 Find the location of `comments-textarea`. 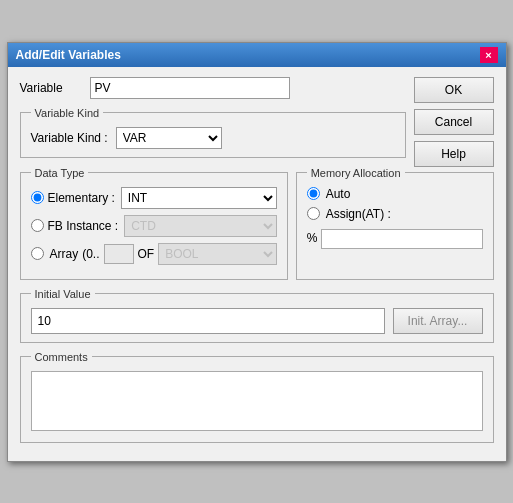

comments-textarea is located at coordinates (257, 401).